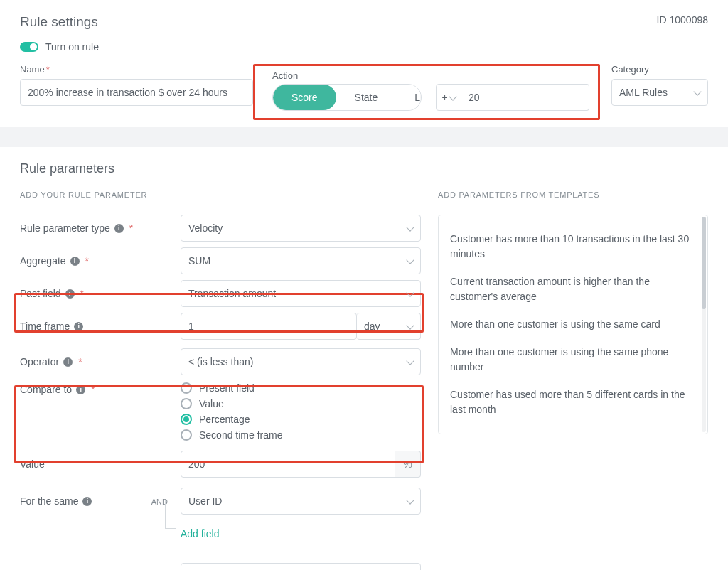  Describe the element at coordinates (660, 92) in the screenshot. I see `category-select: AML Rules` at that location.